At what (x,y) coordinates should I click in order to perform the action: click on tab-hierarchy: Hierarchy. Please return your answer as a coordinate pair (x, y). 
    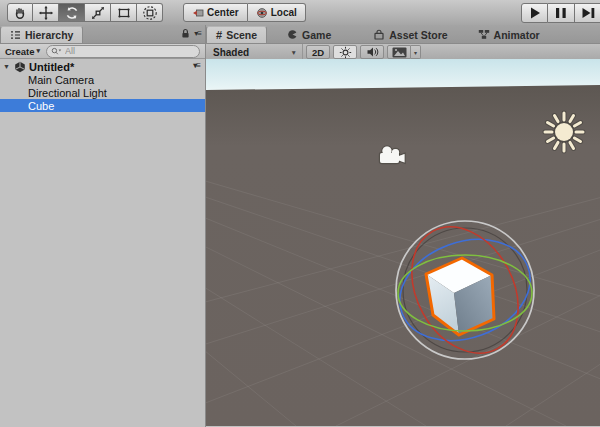
    Looking at the image, I should click on (42, 34).